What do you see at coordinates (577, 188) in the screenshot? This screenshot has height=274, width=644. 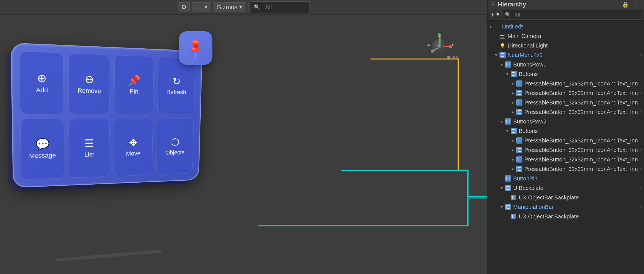 I see `tree-label-ui-backplate: UIBackplate` at bounding box center [577, 188].